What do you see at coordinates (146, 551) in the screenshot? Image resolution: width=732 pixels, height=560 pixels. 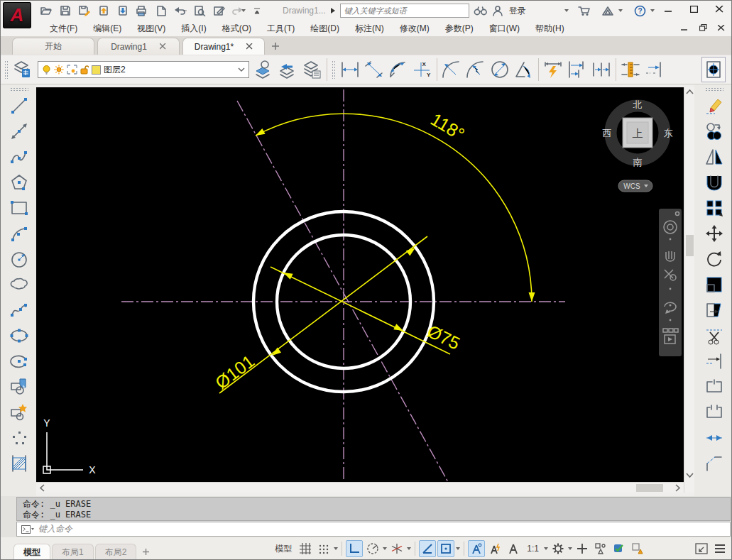 I see `new-layout-button` at bounding box center [146, 551].